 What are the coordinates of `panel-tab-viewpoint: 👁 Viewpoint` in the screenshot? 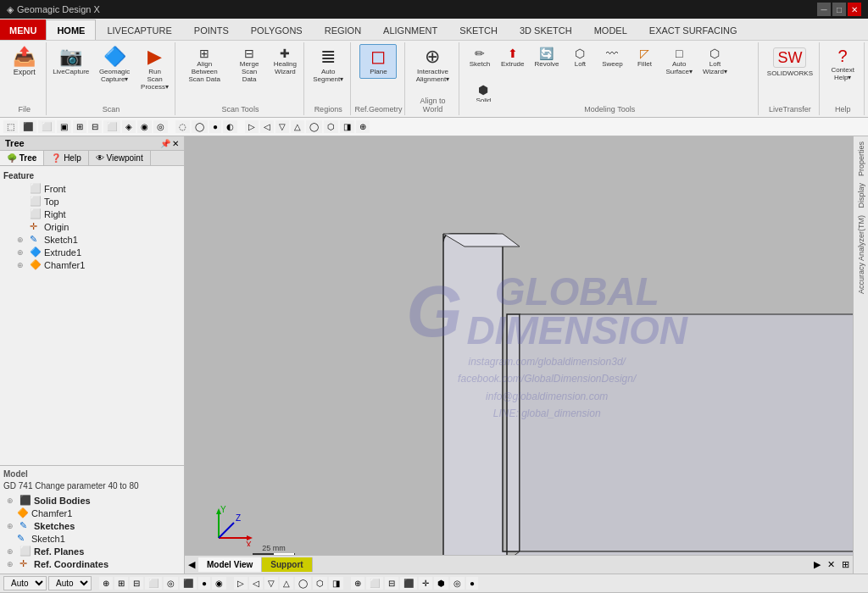 It's located at (120, 158).